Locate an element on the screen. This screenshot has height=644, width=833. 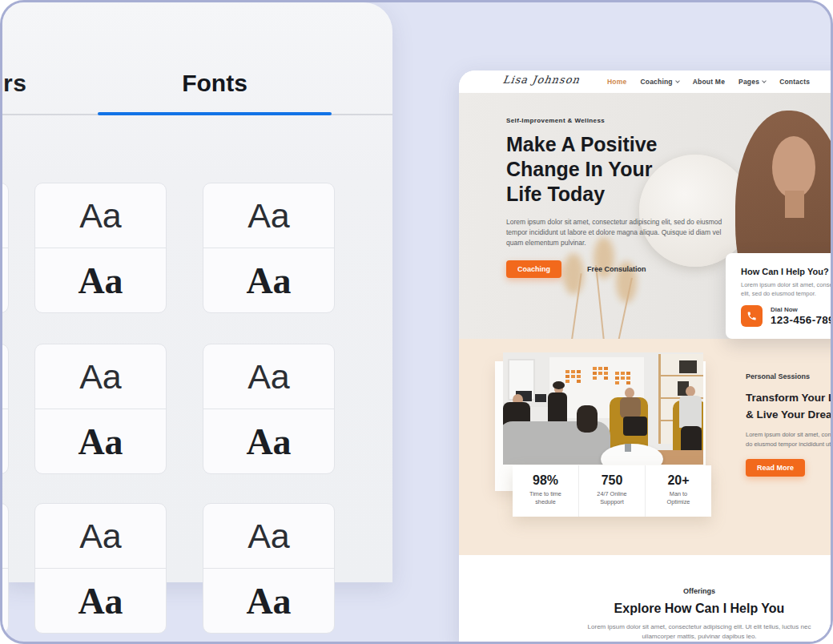
tab-fonts: Fonts is located at coordinates (215, 83).